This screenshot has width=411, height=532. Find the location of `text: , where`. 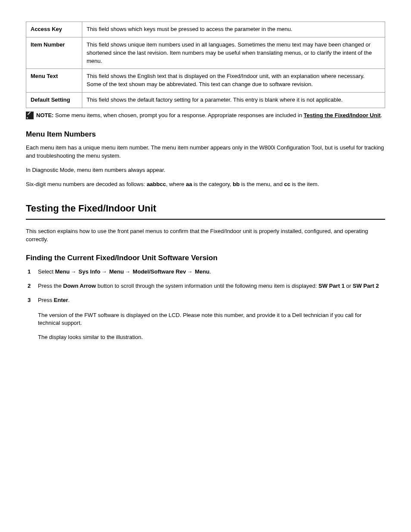

text: , where is located at coordinates (176, 184).